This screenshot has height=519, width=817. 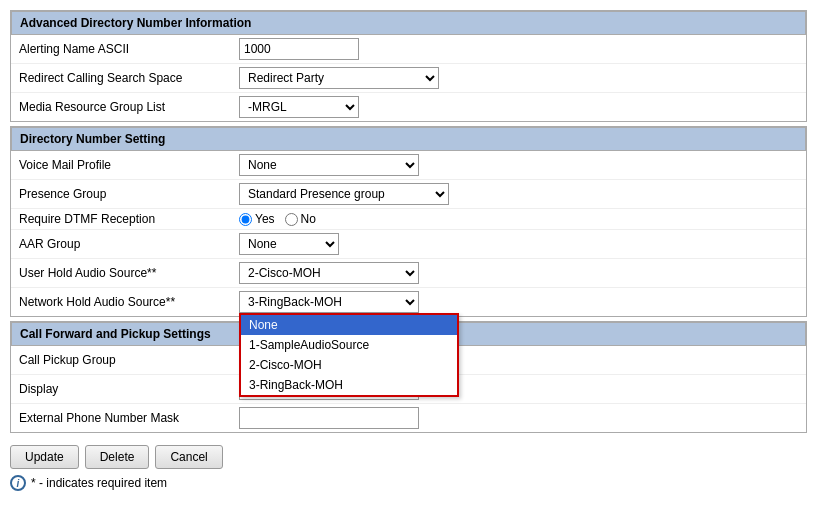 I want to click on media-resource-select: -MRGL, so click(x=299, y=107).